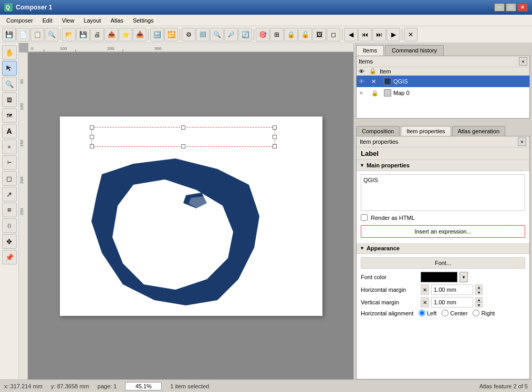 Image resolution: width=532 pixels, height=392 pixels. I want to click on add-map-btn: 🗺, so click(9, 115).